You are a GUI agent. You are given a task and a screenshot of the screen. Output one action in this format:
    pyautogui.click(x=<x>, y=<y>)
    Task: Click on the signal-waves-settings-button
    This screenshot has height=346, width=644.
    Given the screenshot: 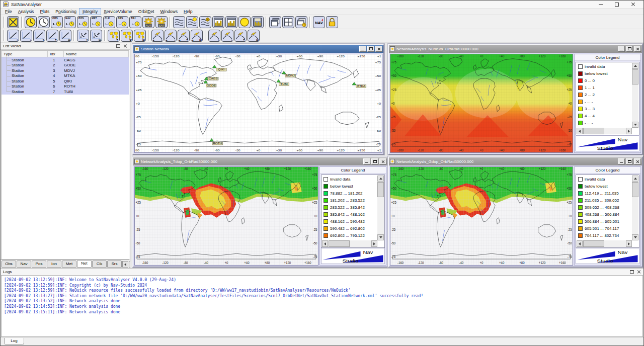 What is the action you would take?
    pyautogui.click(x=205, y=22)
    